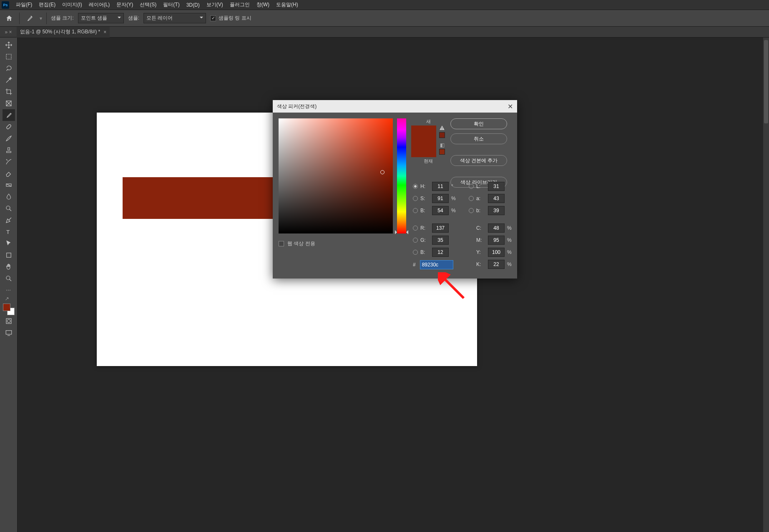  I want to click on marquee-tool, so click(9, 57).